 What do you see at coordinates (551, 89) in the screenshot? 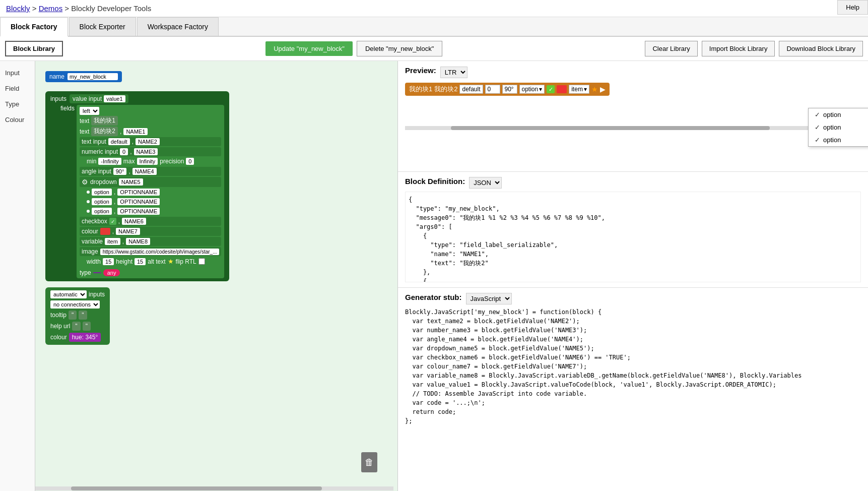
I see `preview-checkbox: ✓` at bounding box center [551, 89].